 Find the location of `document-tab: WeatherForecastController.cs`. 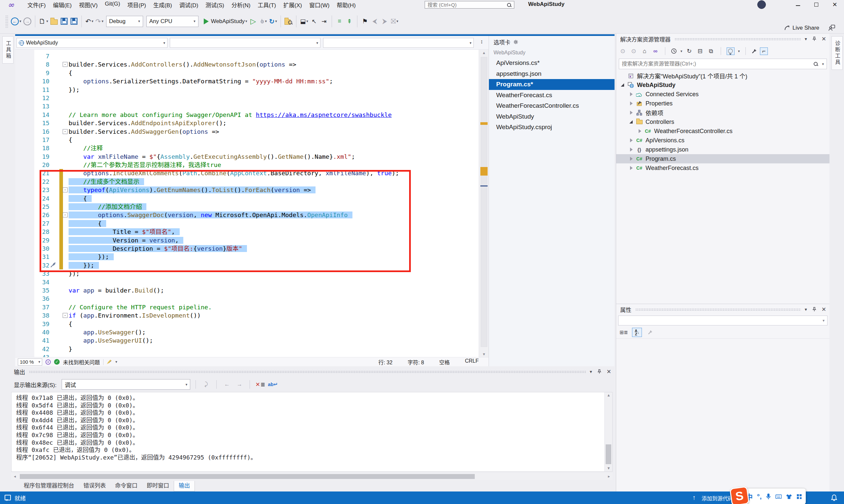

document-tab: WeatherForecastController.cs is located at coordinates (552, 106).